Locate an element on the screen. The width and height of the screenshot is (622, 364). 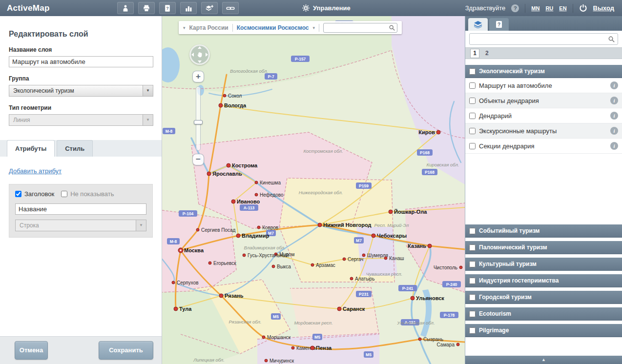
pan-right-icon is located at coordinates (207, 55).